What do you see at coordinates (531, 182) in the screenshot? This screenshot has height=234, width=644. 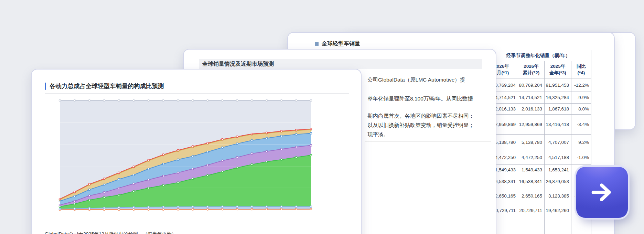 I see `table-cell: 16,538,341` at bounding box center [531, 182].